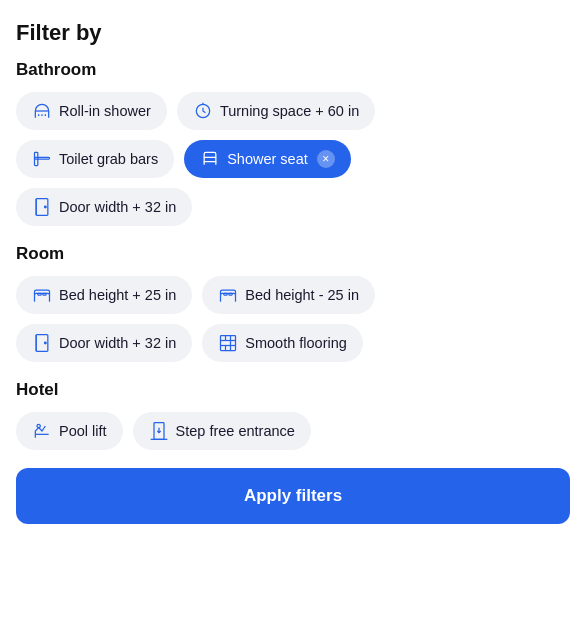 This screenshot has width=586, height=622. What do you see at coordinates (104, 295) in the screenshot?
I see `chip-bed-height-plus: Bed height + 25 in` at bounding box center [104, 295].